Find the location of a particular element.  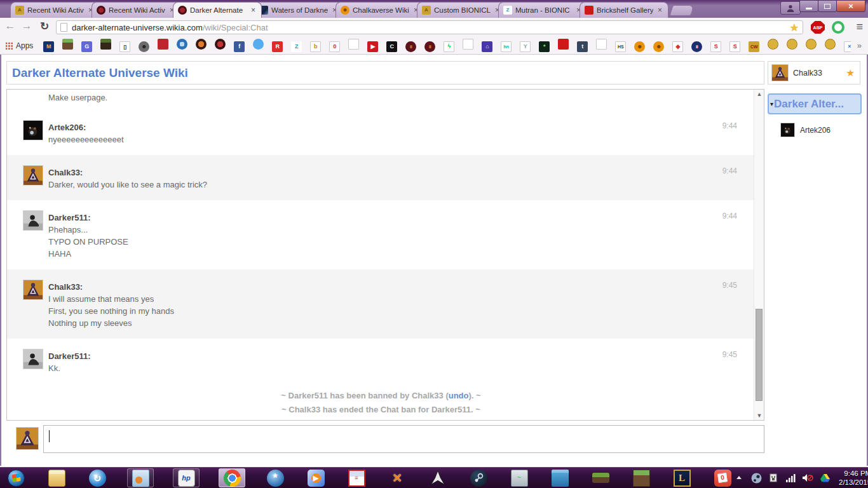

bookmark-green-star: * is located at coordinates (544, 46).